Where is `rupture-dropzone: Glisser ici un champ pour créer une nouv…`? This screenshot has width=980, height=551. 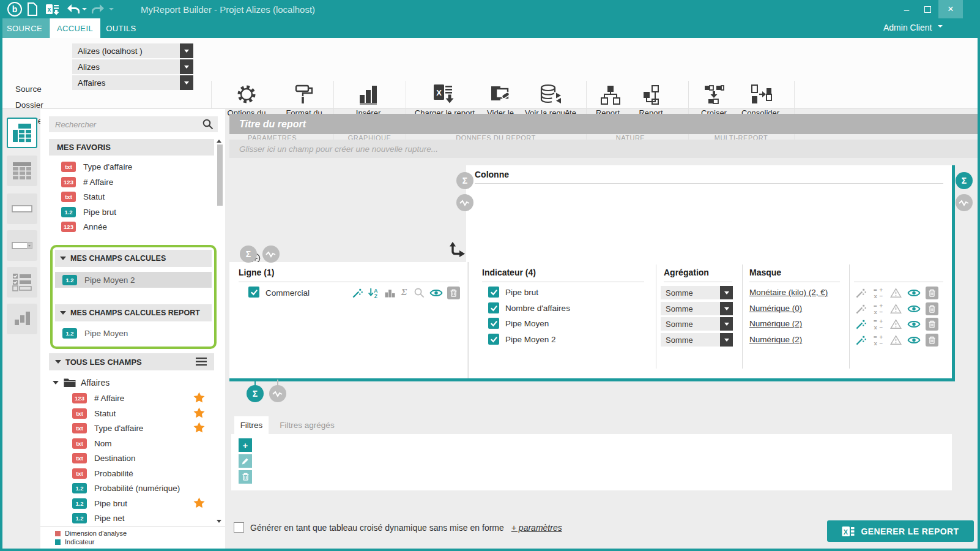
rupture-dropzone: Glisser ici un champ pour créer une nouv… is located at coordinates (603, 149).